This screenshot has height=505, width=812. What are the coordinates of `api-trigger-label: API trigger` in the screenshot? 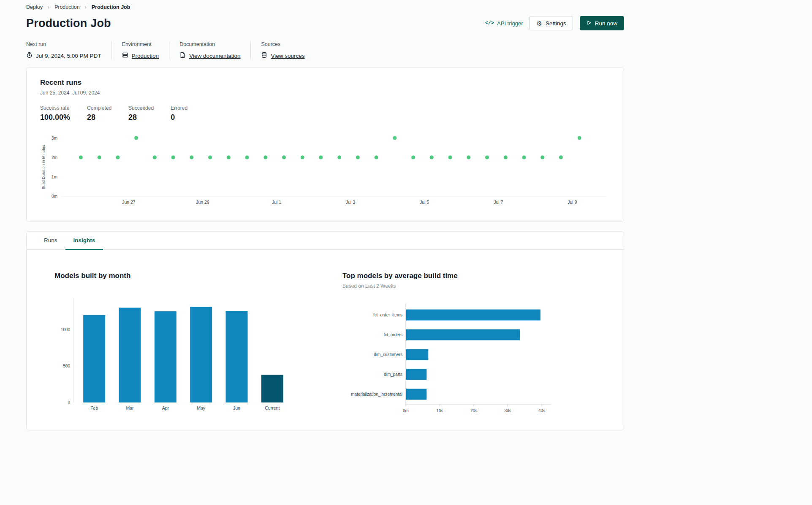 It's located at (510, 24).